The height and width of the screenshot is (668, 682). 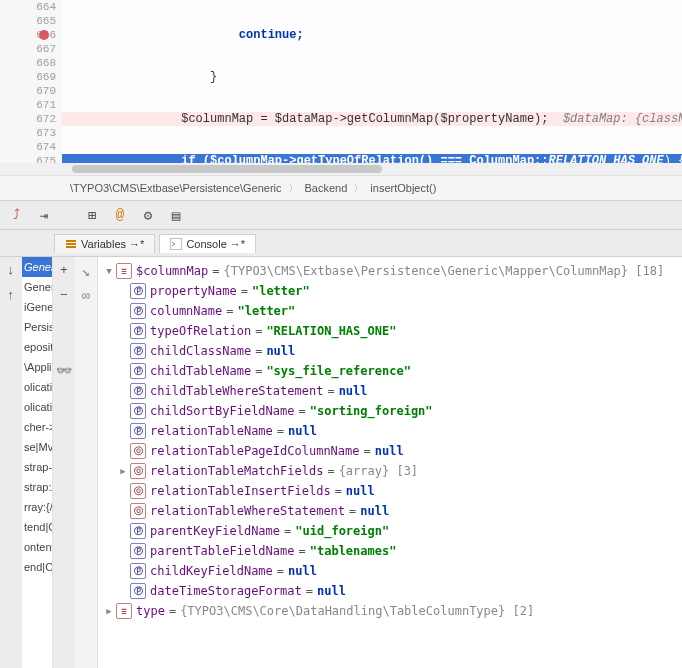 I want to click on debug-tabs: Variables →* Console →*, so click(x=341, y=244).